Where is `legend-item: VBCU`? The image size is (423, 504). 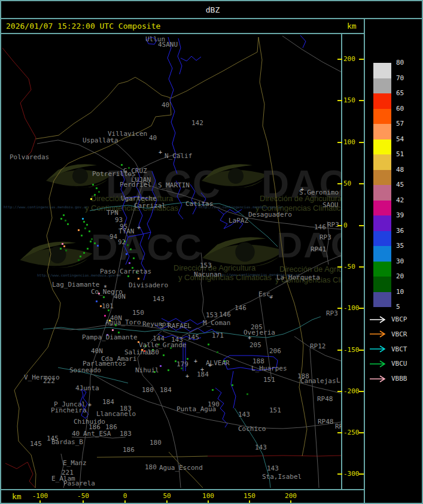 legend-item: VBCU is located at coordinates (389, 364).